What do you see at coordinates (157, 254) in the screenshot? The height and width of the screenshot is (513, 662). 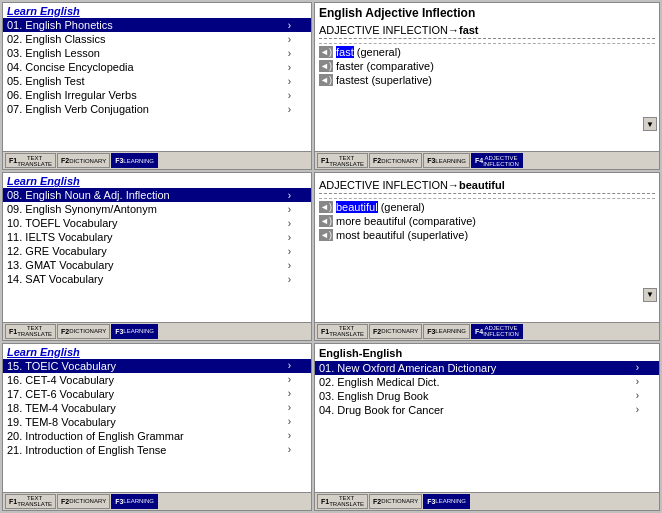 I see `mid-left-list: 08. English Noun & Adj. Inflection›09. E…` at bounding box center [157, 254].